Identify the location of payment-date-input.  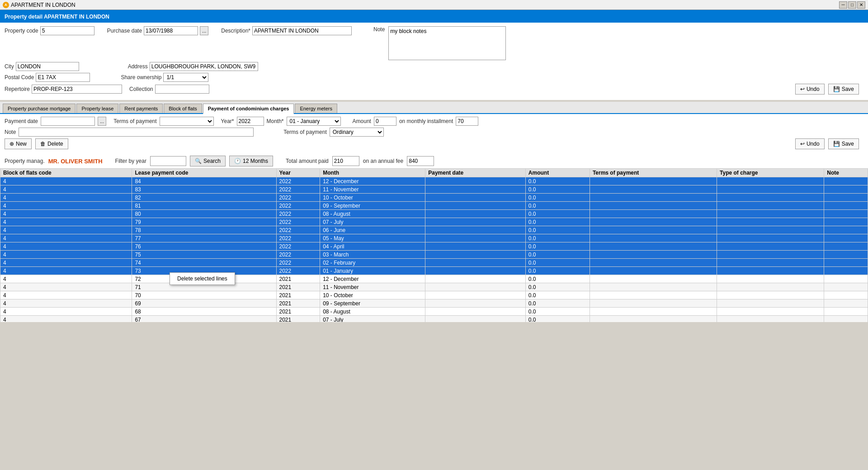
(68, 121).